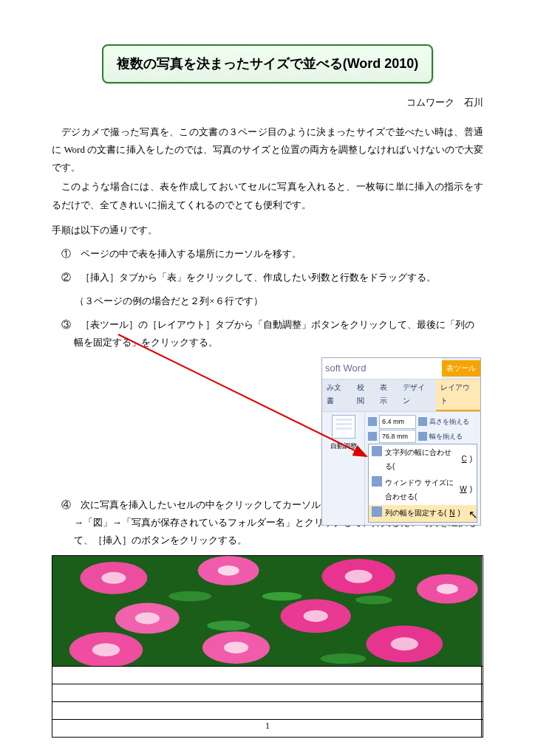 Image resolution: width=535 pixels, height=756 pixels. Describe the element at coordinates (372, 436) in the screenshot. I see `col-width-icon` at that location.